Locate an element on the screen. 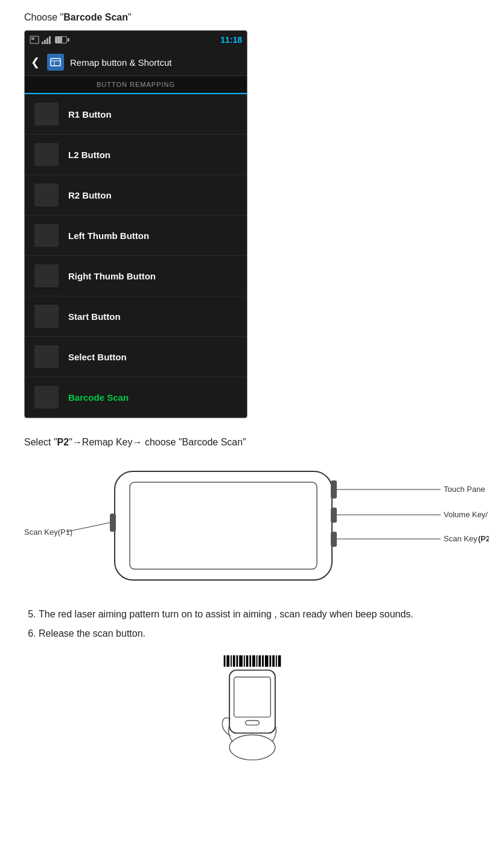  left-thumb-icon is located at coordinates (46, 235).